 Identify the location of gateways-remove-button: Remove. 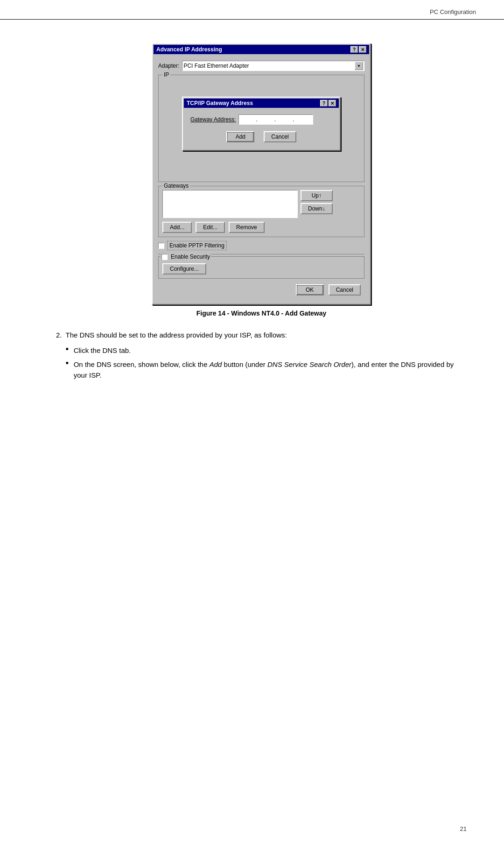
(246, 227).